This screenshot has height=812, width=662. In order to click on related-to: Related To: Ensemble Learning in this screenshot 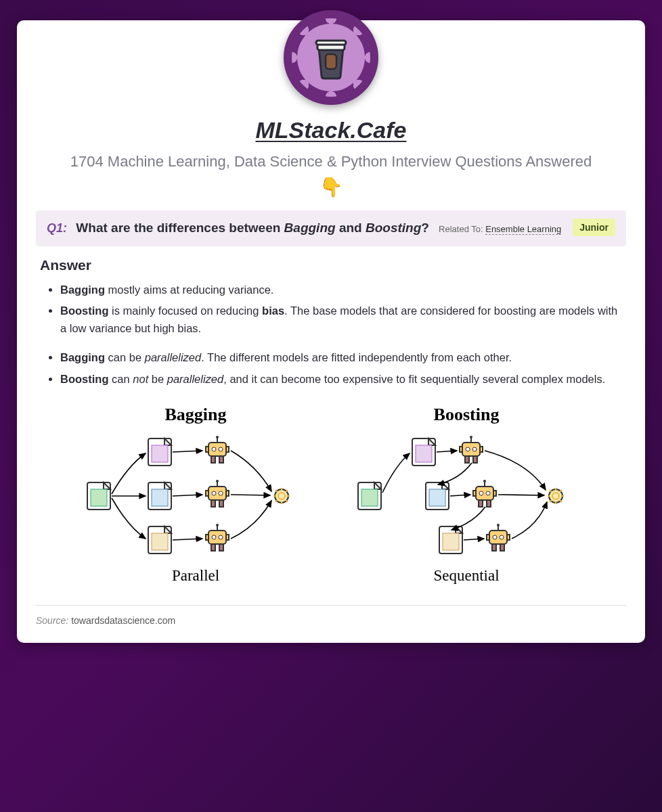, I will do `click(500, 229)`.